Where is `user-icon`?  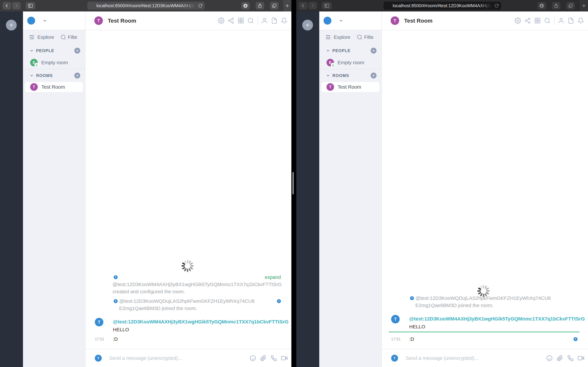 user-icon is located at coordinates (333, 65).